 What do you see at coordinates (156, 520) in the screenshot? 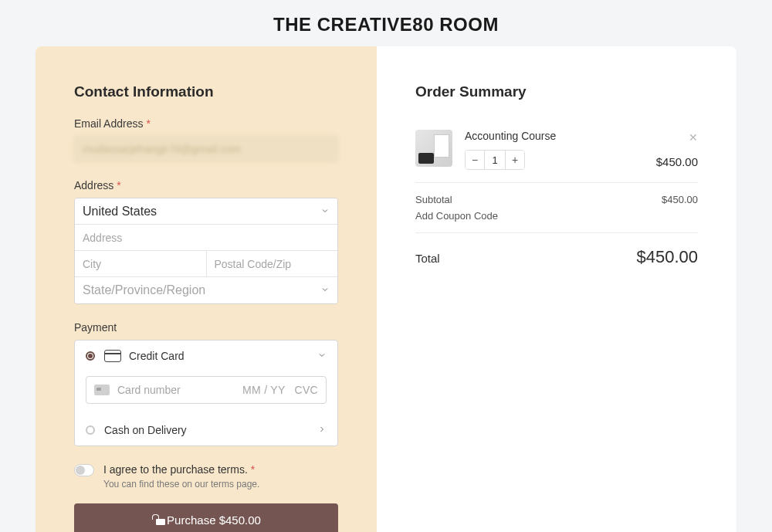
I see `lock-icon` at bounding box center [156, 520].